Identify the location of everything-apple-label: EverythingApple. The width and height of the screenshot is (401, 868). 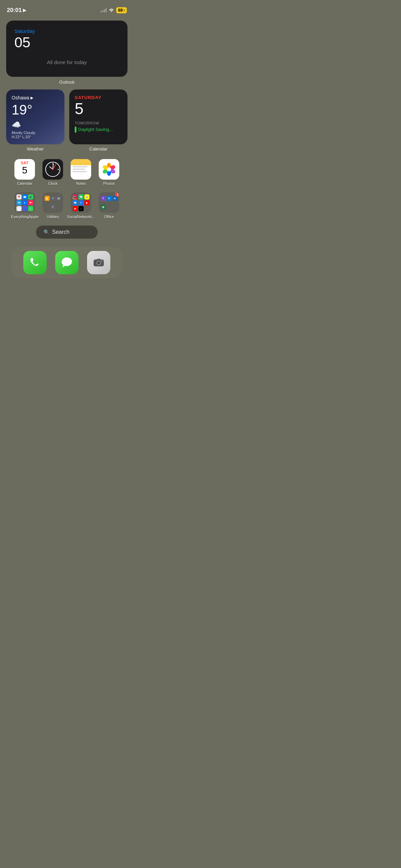
(25, 217).